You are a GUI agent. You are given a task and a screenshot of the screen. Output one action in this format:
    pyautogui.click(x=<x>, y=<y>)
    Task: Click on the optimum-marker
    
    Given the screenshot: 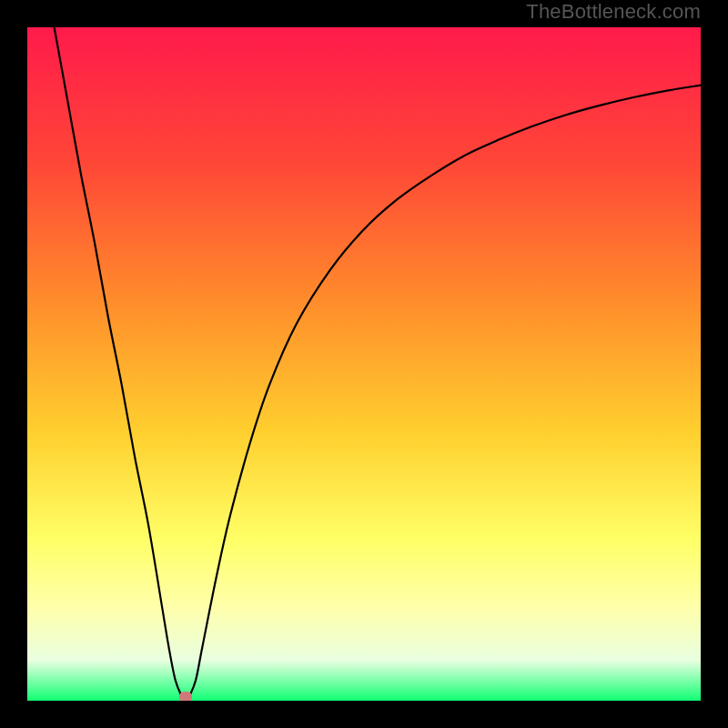 What is the action you would take?
    pyautogui.click(x=186, y=696)
    